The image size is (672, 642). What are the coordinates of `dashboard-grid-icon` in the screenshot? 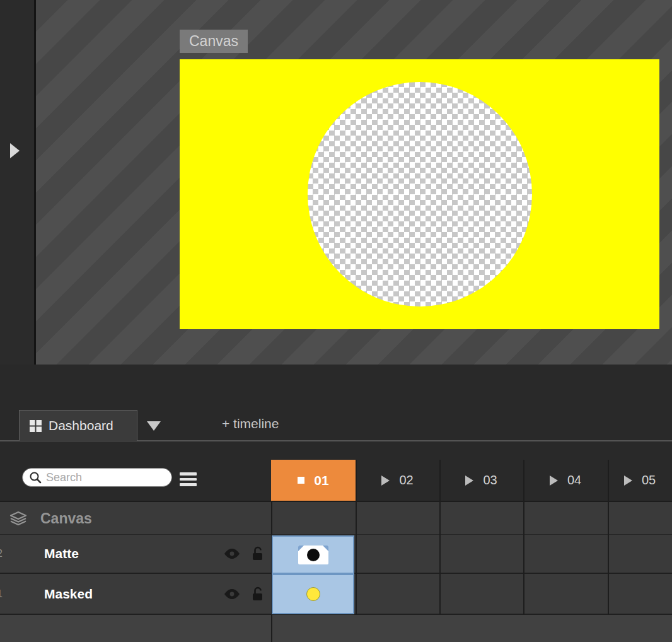 It's located at (35, 426).